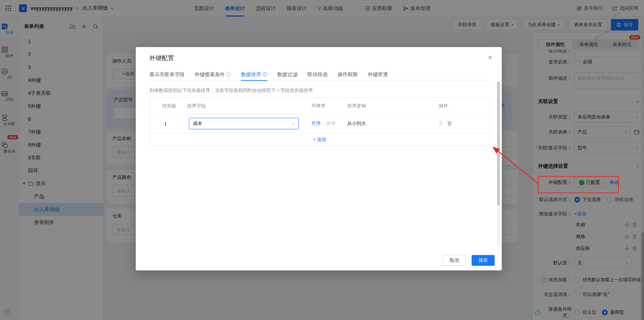 The image size is (644, 320). I want to click on ascending-link: 升序, so click(316, 124).